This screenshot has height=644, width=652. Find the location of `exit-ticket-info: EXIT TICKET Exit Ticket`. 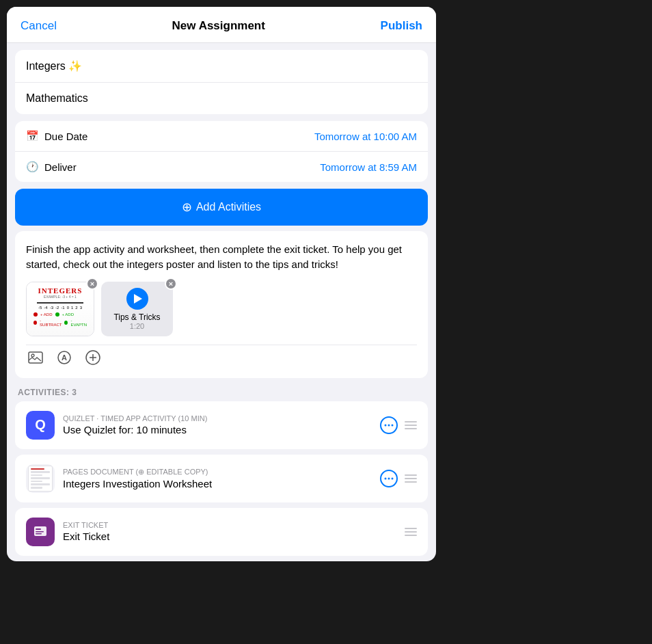

exit-ticket-info: EXIT TICKET Exit Ticket is located at coordinates (230, 532).